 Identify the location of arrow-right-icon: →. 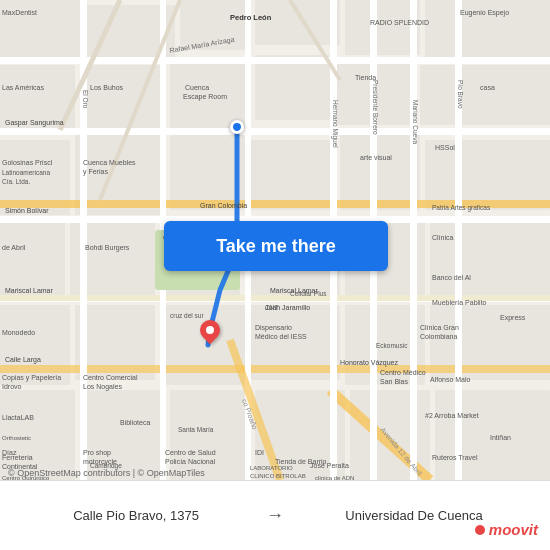
(275, 516).